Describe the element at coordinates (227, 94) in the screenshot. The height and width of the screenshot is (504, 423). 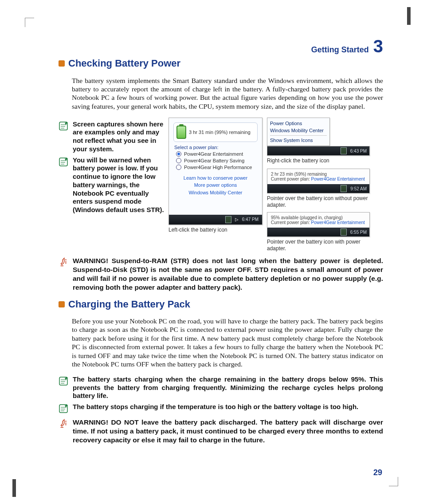
I see `section1-body: The battery system implements the Smart …` at that location.